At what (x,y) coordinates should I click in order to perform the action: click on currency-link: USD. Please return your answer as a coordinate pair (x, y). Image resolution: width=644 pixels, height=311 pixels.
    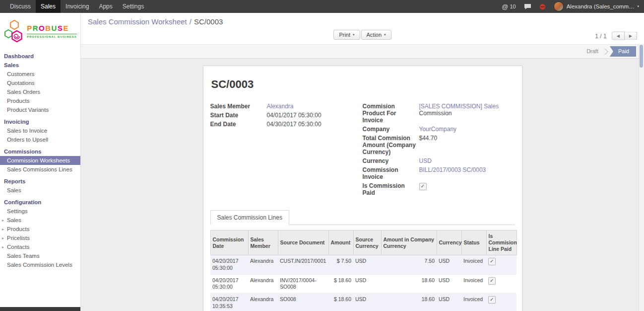
    Looking at the image, I should click on (426, 161).